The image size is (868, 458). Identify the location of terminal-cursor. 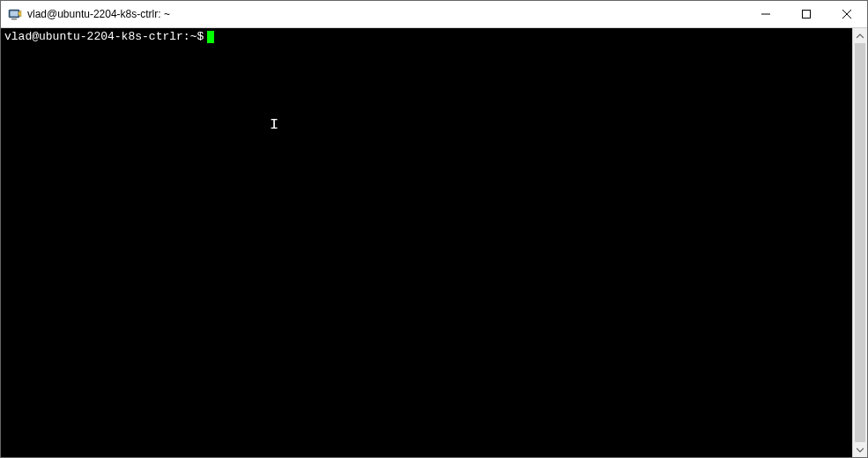
(211, 37).